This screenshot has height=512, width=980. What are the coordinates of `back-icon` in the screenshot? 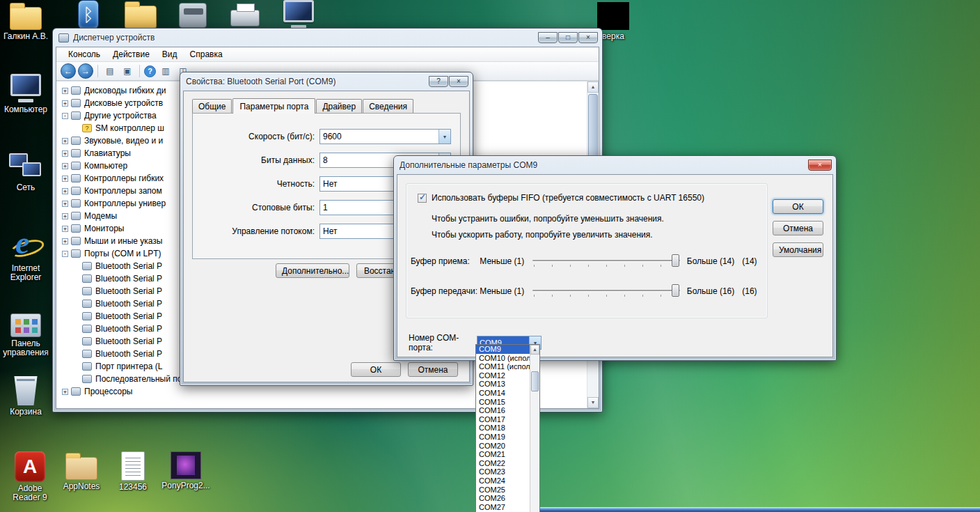 It's located at (68, 71).